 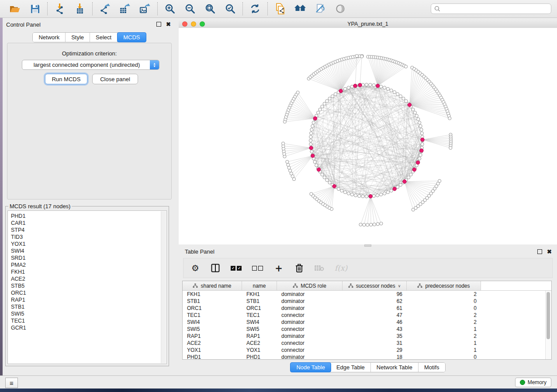 I want to click on mcds-result-item: SRD1, so click(x=89, y=258).